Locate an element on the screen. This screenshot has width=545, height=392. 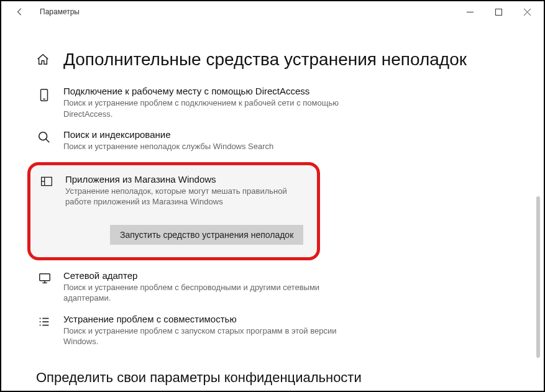
close-button is located at coordinates (527, 12).